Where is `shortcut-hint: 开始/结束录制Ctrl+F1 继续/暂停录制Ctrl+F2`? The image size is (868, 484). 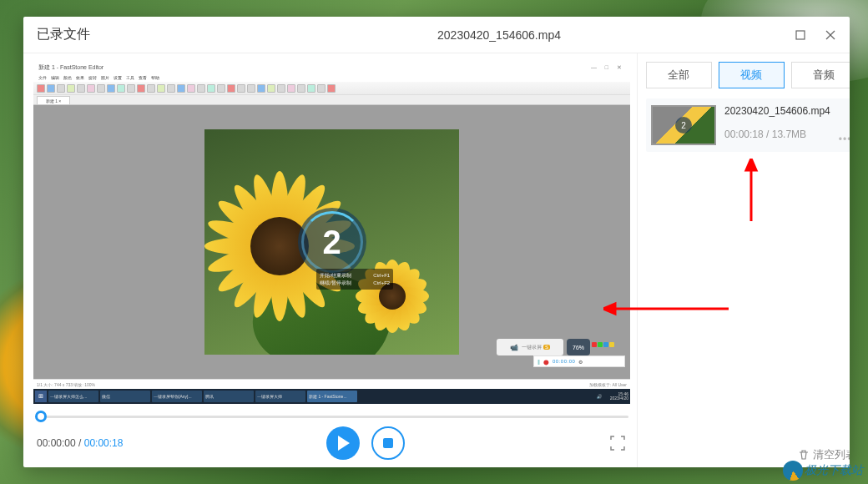 shortcut-hint: 开始/结束录制Ctrl+F1 继续/暂停录制Ctrl+F2 is located at coordinates (355, 279).